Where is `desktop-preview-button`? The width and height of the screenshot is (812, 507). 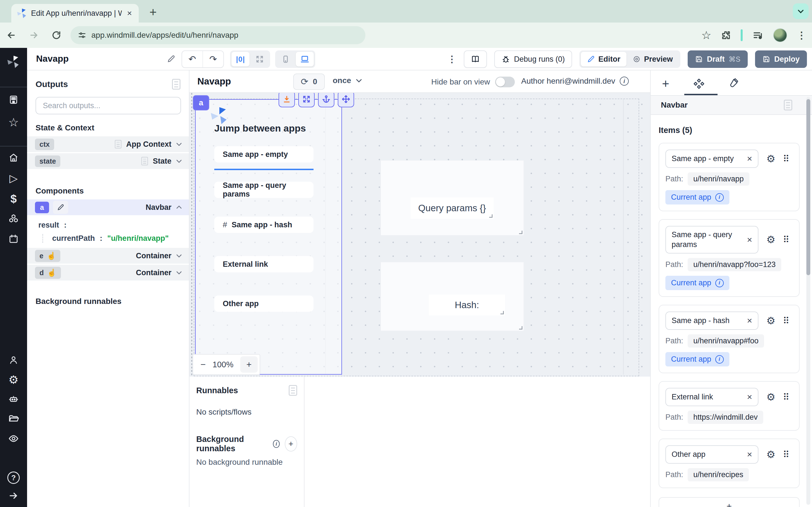
desktop-preview-button is located at coordinates (305, 59).